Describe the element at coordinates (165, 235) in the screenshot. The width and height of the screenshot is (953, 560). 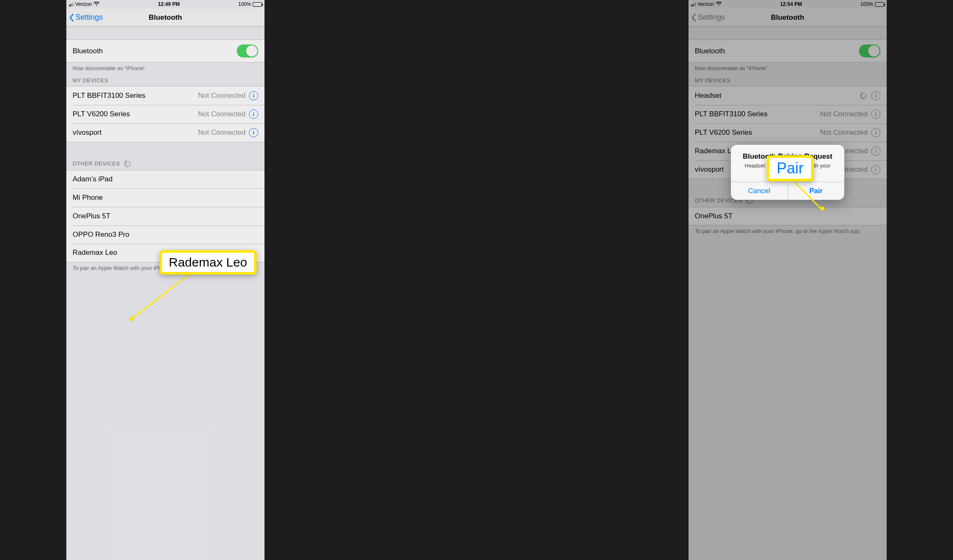
I see `other-device-row: OPPO Reno3 Pro` at that location.